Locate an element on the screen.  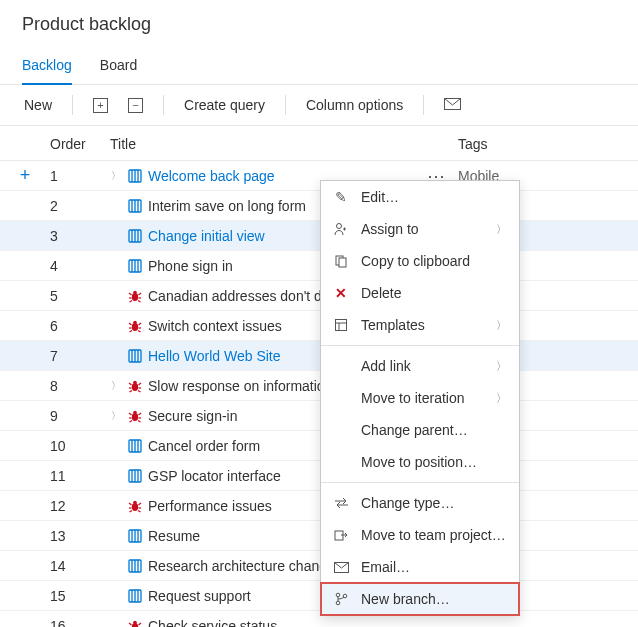
order-cell: 9 is located at coordinates (80, 416).